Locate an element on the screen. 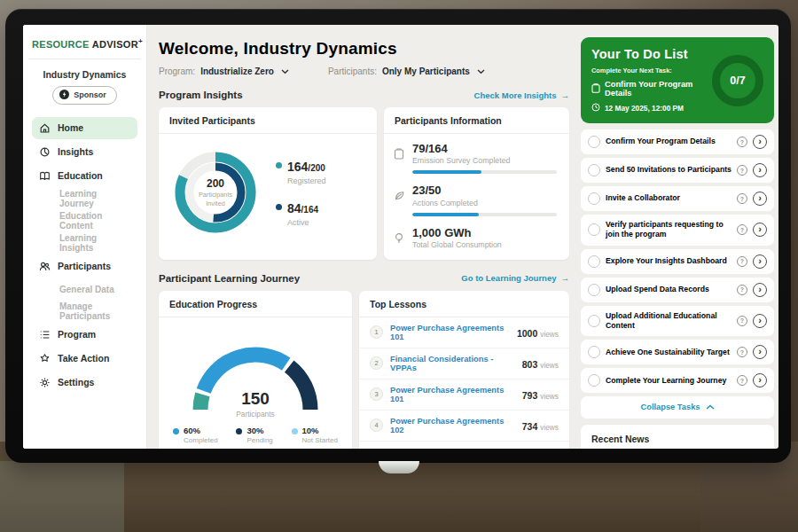 This screenshot has height=532, width=798. lesson-link: Power Purchase Agreements 102 is located at coordinates (452, 426).